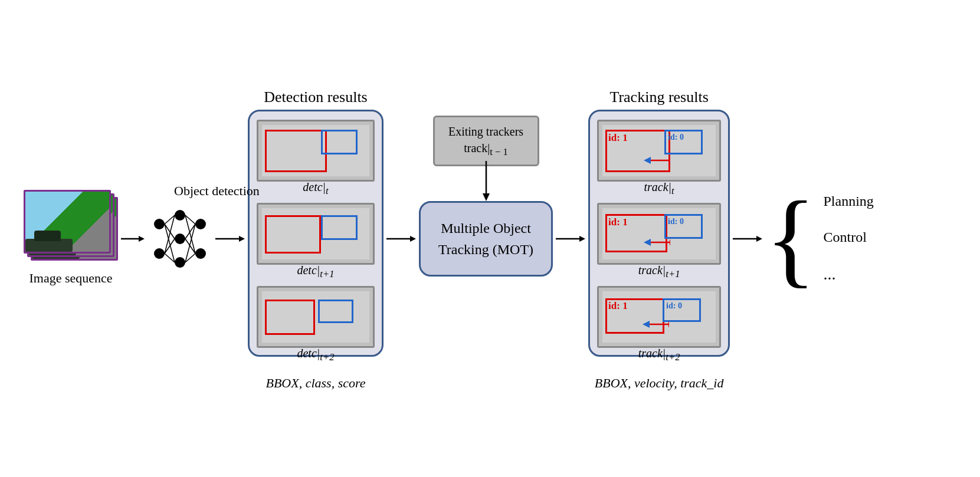 The width and height of the screenshot is (980, 477). What do you see at coordinates (315, 97) in the screenshot?
I see `detection-title: Detection results` at bounding box center [315, 97].